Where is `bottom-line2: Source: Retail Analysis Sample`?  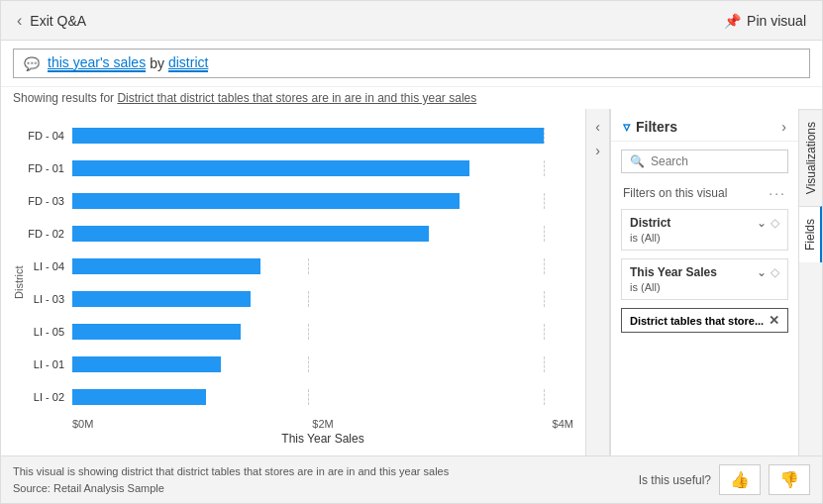
bottom-line2: Source: Retail Analysis Sample is located at coordinates (231, 489).